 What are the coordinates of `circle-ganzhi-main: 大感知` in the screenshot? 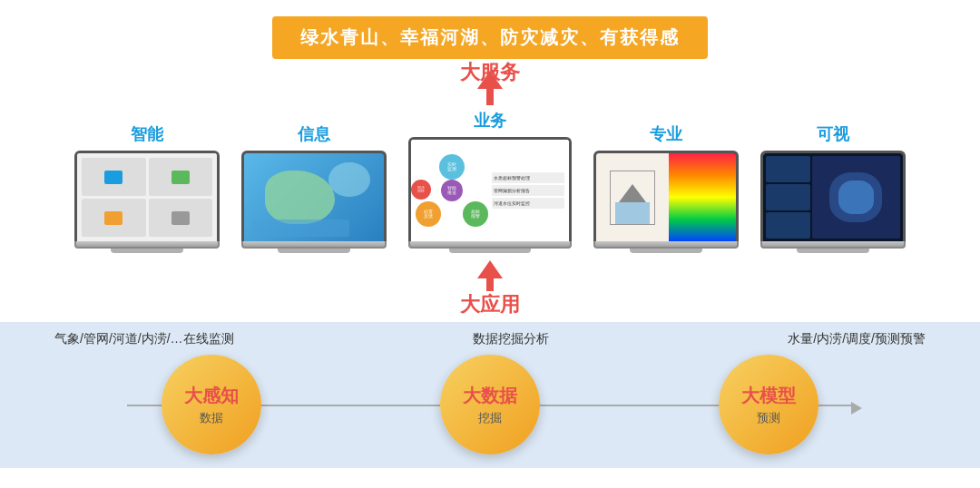 It's located at (211, 395).